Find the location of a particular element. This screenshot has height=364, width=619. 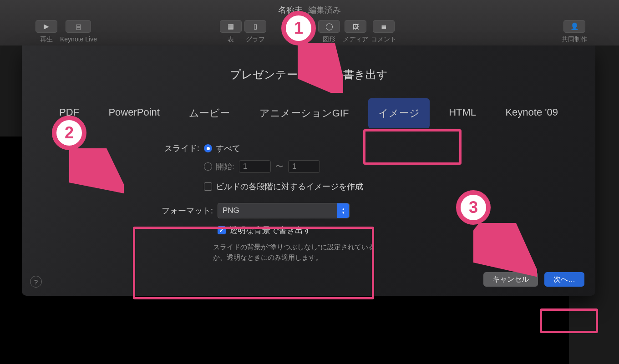

edited-indicator: 編集済み is located at coordinates (323, 10).